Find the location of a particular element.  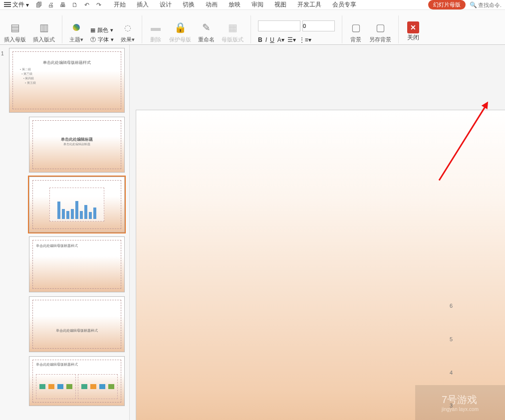

insert-layout-label: 插入版式 is located at coordinates (44, 40).